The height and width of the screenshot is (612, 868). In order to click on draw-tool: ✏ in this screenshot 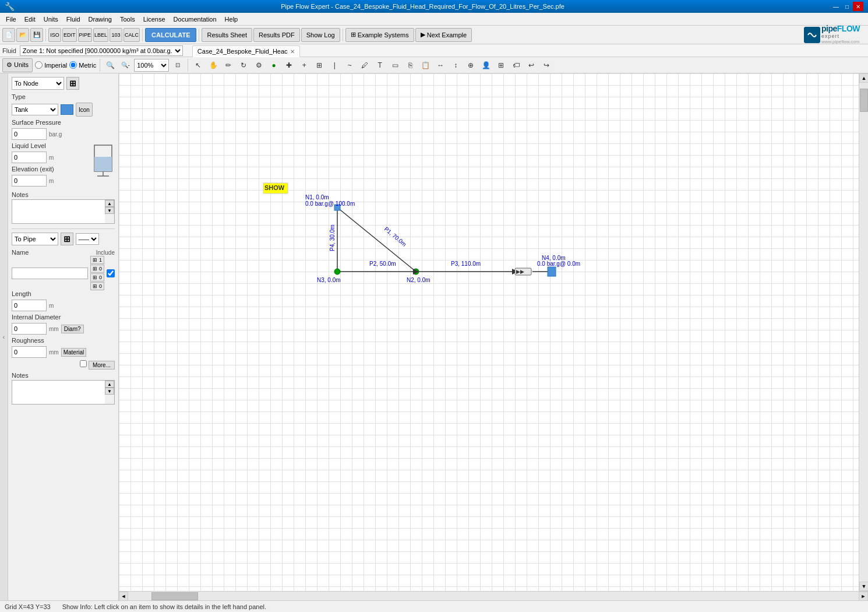, I will do `click(228, 65)`.